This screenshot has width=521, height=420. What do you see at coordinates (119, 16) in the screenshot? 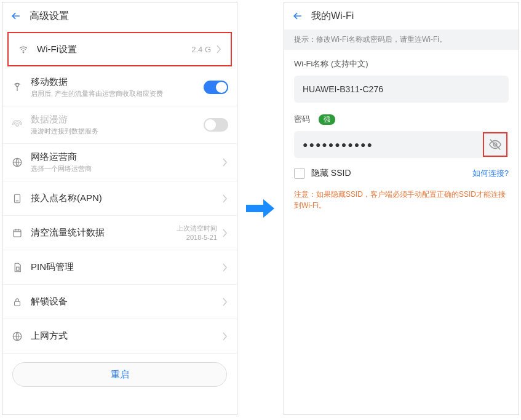
I see `left-header: 高级设置` at bounding box center [119, 16].